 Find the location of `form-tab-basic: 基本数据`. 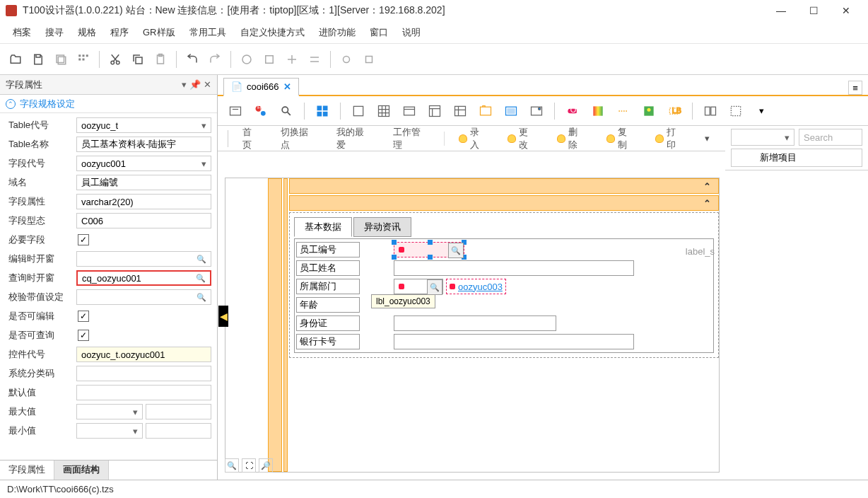

form-tab-basic: 基本数据 is located at coordinates (323, 227).